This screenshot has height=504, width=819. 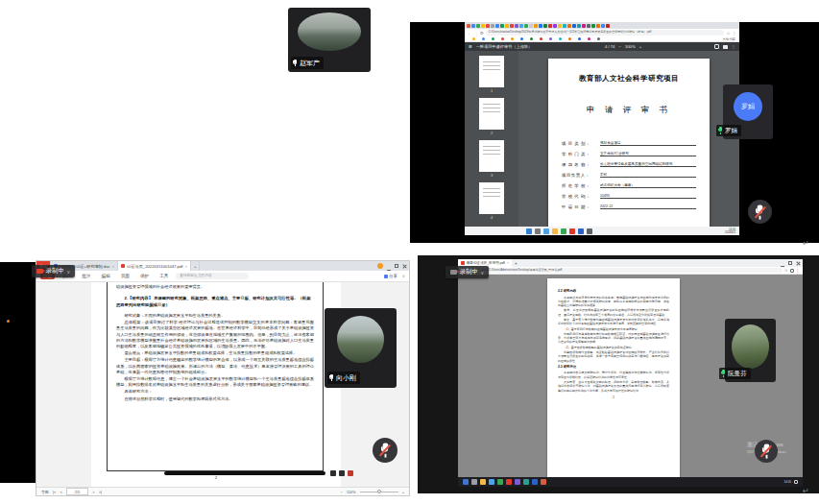 I want to click on webcam-tile: 向小刚, so click(x=361, y=348).